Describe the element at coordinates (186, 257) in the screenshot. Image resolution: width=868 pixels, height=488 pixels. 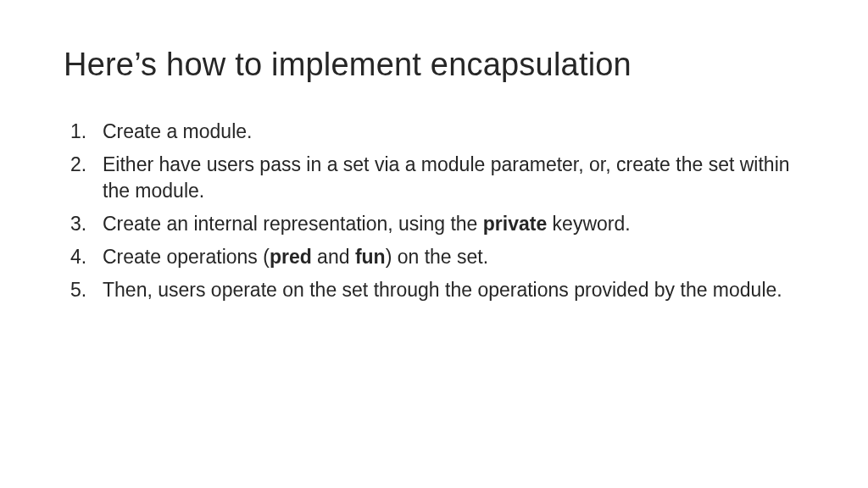
I see `text-run: Create operations (` at that location.